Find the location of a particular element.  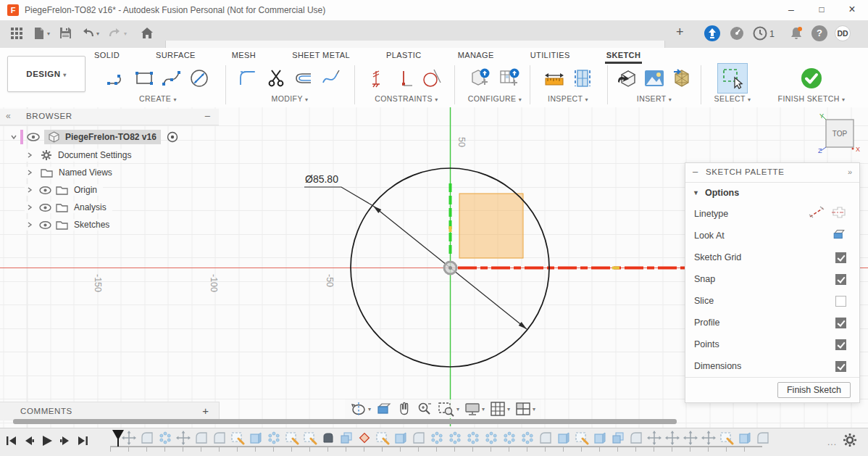

browser-item-label: Sketches is located at coordinates (91, 225).